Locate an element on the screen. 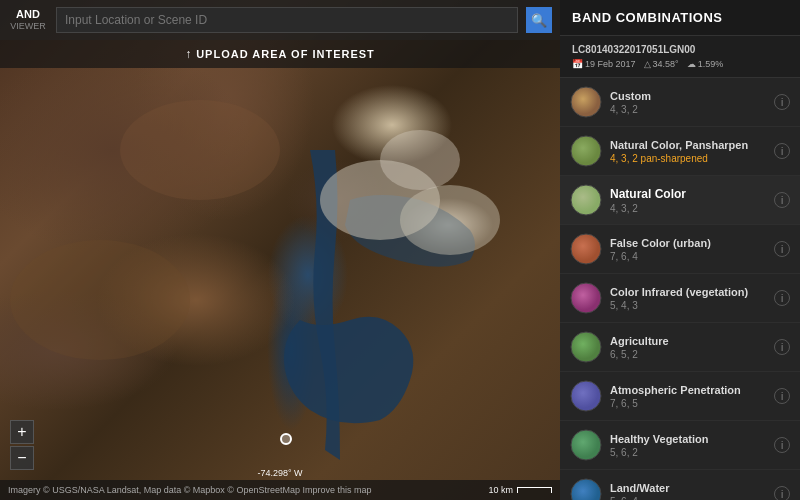 The image size is (800, 500). band-name: Healthy Vegetation is located at coordinates (692, 439).